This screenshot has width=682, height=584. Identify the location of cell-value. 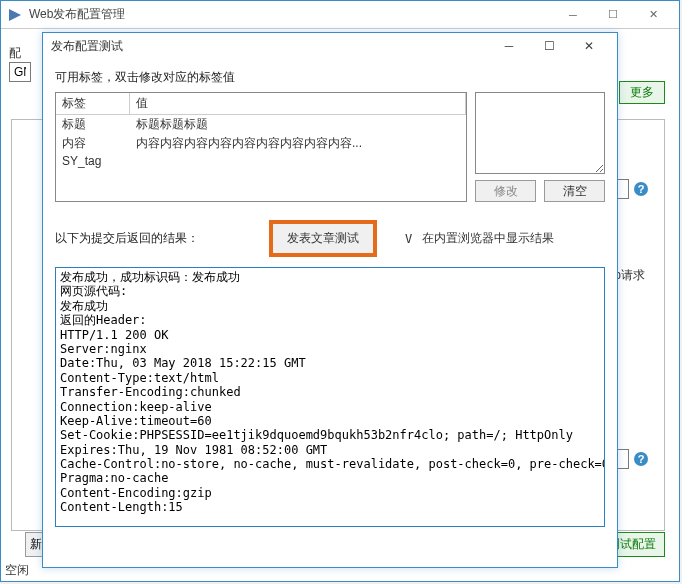
(298, 161).